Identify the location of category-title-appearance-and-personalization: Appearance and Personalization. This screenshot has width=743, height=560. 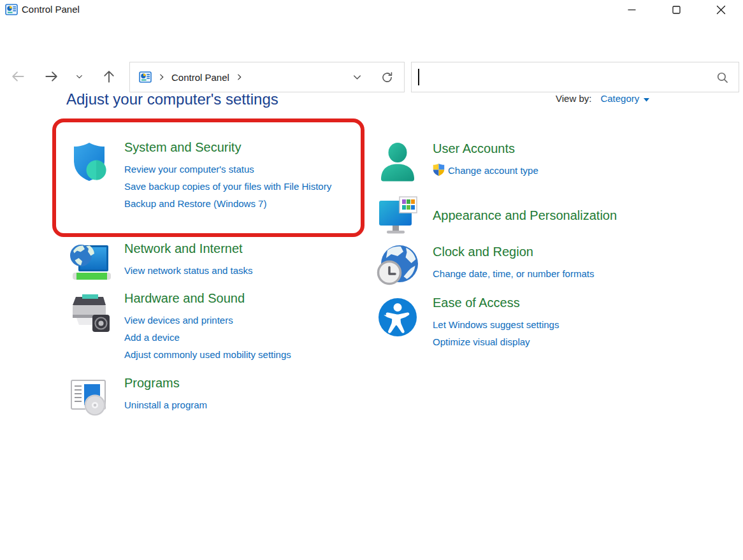
(525, 215).